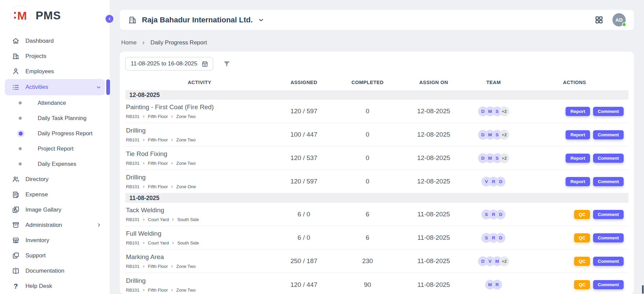  Describe the element at coordinates (109, 19) in the screenshot. I see `sidebar-collapse-button` at that location.